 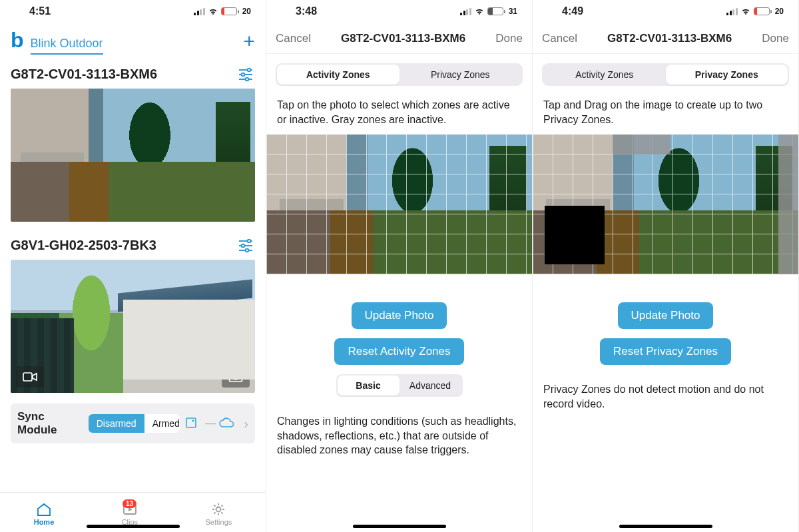 What do you see at coordinates (194, 423) in the screenshot?
I see `module-icon` at bounding box center [194, 423].